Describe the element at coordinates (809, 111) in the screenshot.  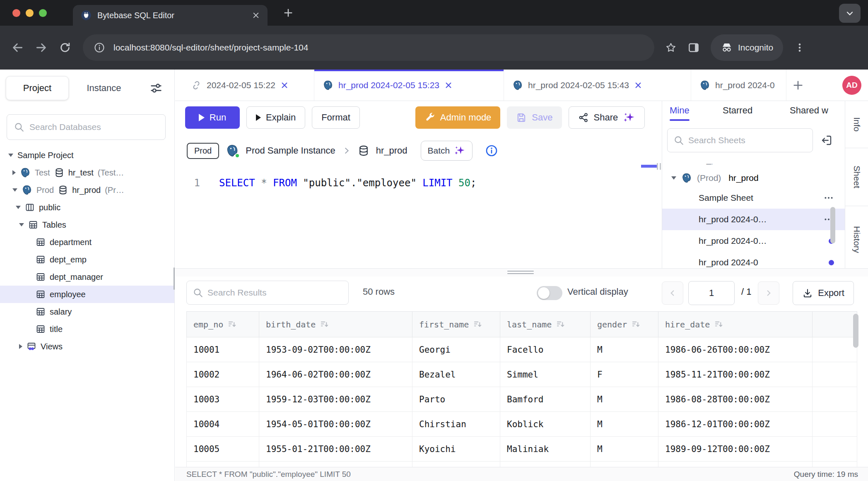
I see `sheet-tab-shared-w: Shared w` at that location.